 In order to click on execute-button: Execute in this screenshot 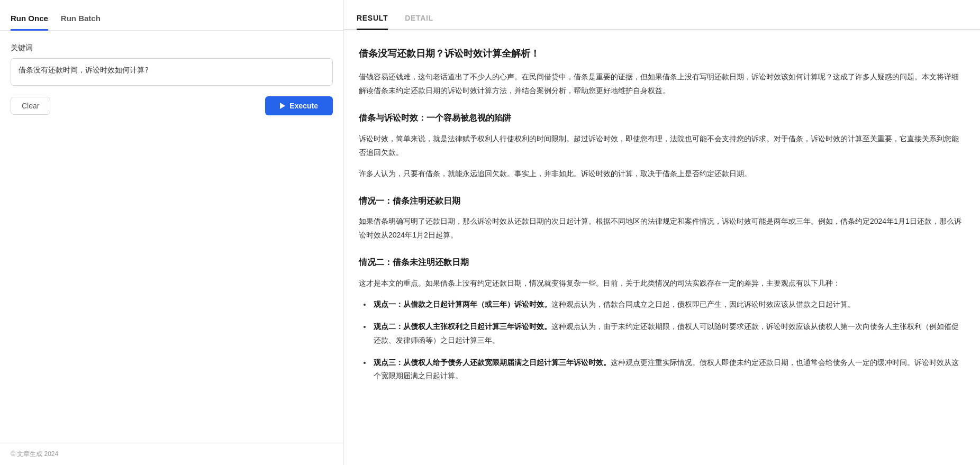, I will do `click(299, 106)`.